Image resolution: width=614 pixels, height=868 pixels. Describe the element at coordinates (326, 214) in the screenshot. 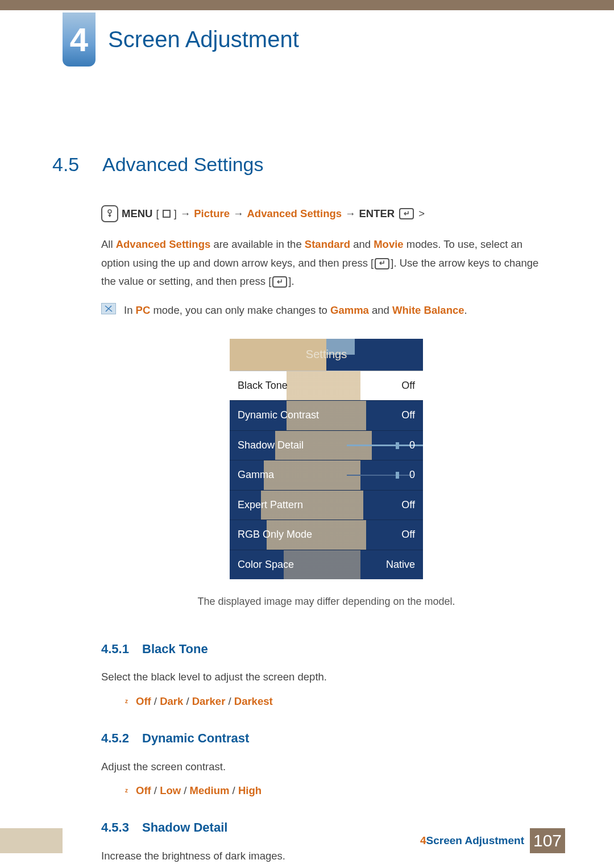

I see `menu-navigation-path: MENU [ ] → Picture → Advanced Settings →…` at that location.